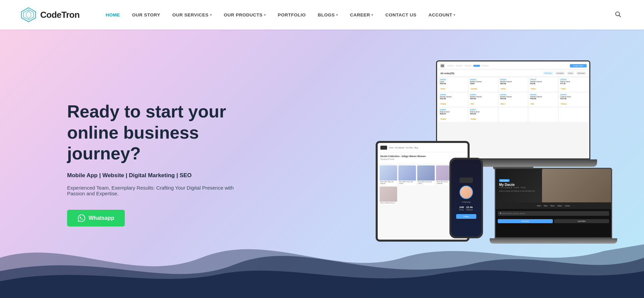  I want to click on whatsapp-label: Whatsapp, so click(101, 218).